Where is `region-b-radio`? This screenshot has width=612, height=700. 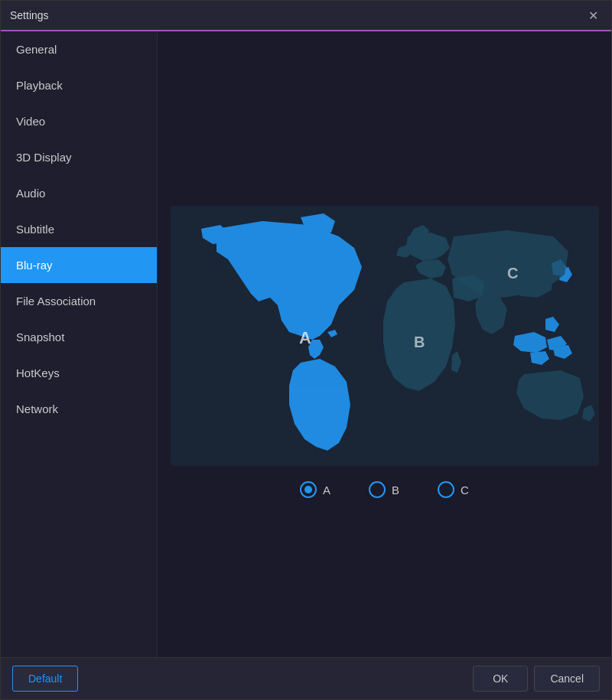
region-b-radio is located at coordinates (377, 490).